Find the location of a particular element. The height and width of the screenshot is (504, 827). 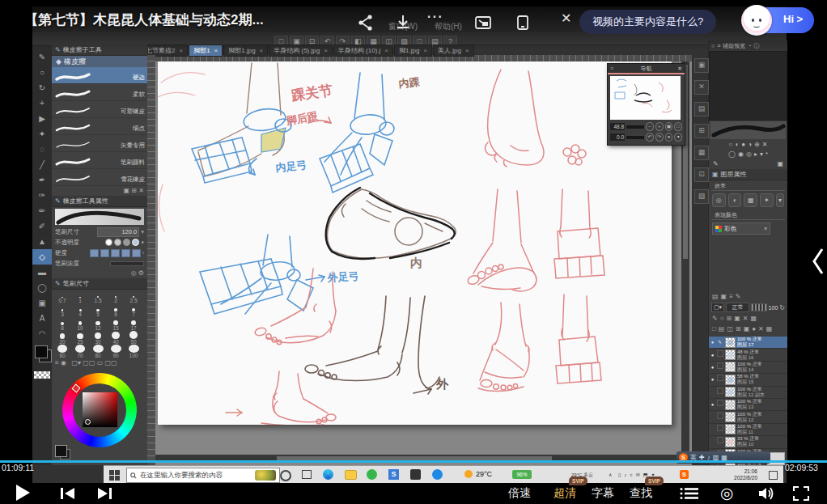

brush-size-preset: 8 is located at coordinates (62, 324).